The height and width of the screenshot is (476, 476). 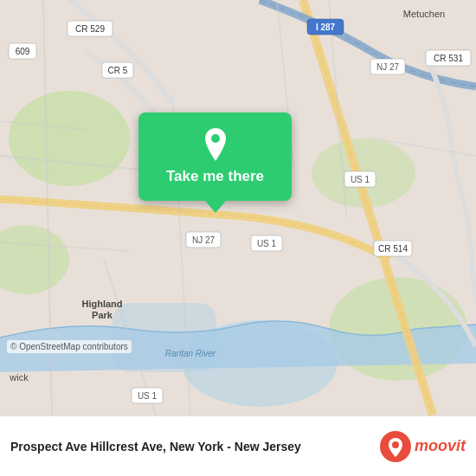 What do you see at coordinates (440, 447) in the screenshot?
I see `moovit-brand-text: moovit` at bounding box center [440, 447].